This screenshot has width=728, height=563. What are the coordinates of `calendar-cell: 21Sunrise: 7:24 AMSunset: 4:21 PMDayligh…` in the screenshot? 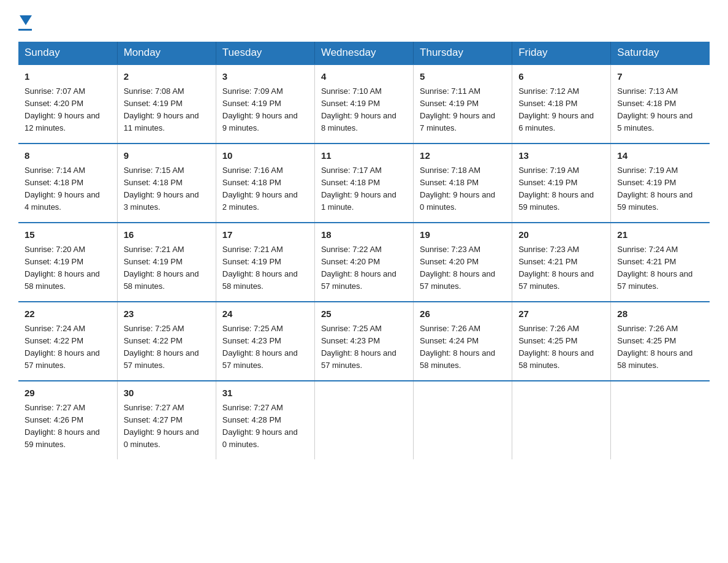 It's located at (661, 262).